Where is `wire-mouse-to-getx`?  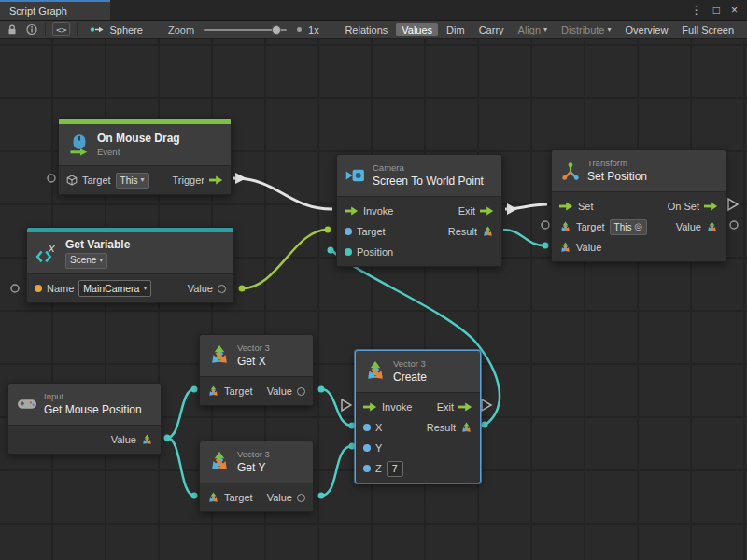
wire-mouse-to-getx is located at coordinates (181, 413).